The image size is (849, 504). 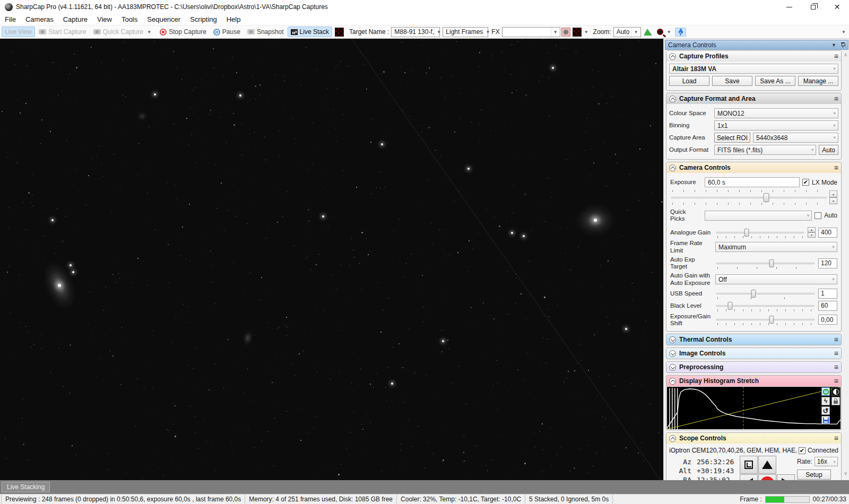 What do you see at coordinates (796, 138) in the screenshot?
I see `capture-area-select: 5440x3648˅` at bounding box center [796, 138].